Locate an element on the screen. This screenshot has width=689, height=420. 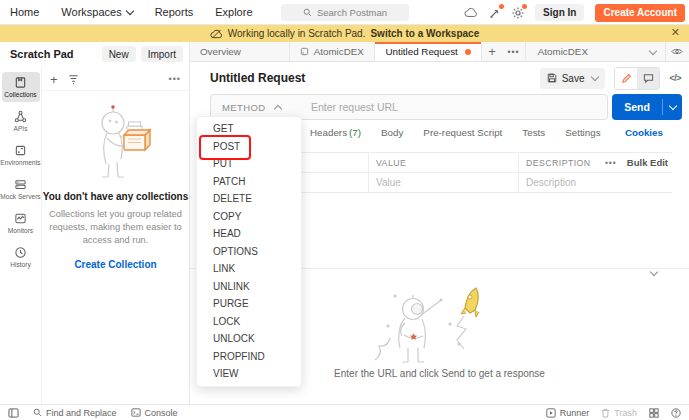
tab-settings: Settings is located at coordinates (582, 132).